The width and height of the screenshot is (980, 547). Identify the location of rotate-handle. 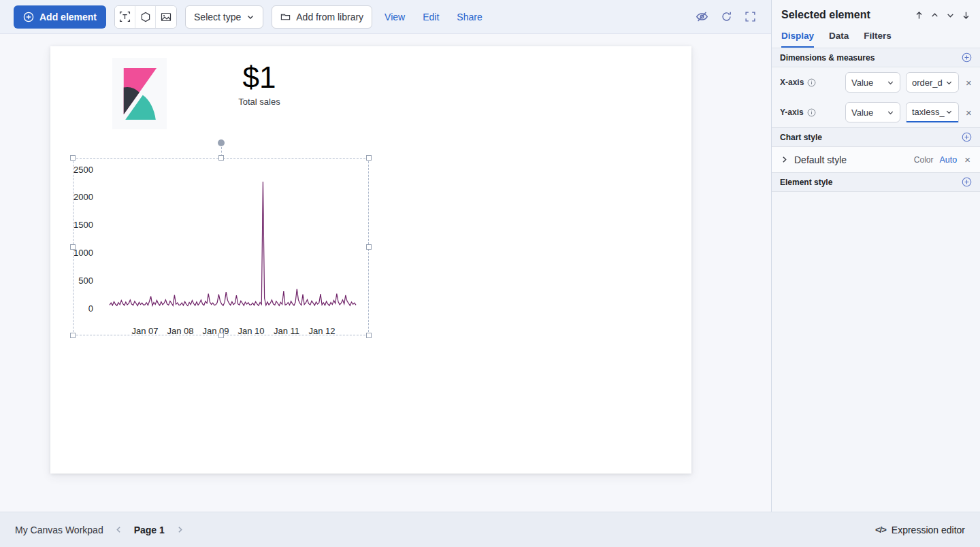
(221, 143).